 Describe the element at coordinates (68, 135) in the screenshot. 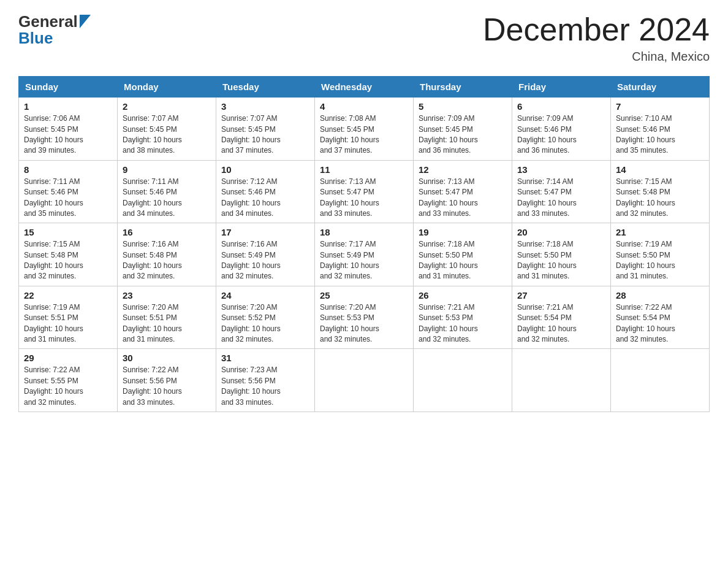

I see `day-sun-info: Sunrise: 7:06 AM Sunset: 5:45 PM Dayligh…` at that location.